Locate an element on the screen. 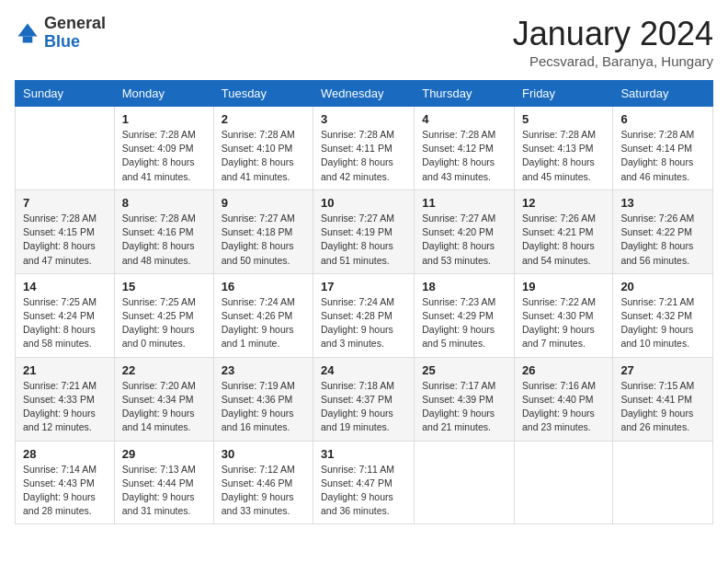 Image resolution: width=728 pixels, height=563 pixels. day-info: Sunrise: 7:24 AMSunset: 4:28 PMDaylight:… is located at coordinates (364, 324).